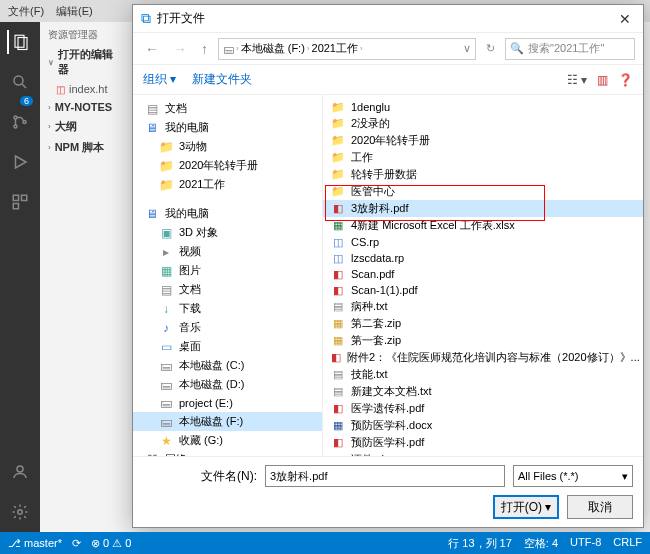 This screenshot has width=650, height=554. I want to click on cursor-position: 行 13，列 17, so click(480, 544).